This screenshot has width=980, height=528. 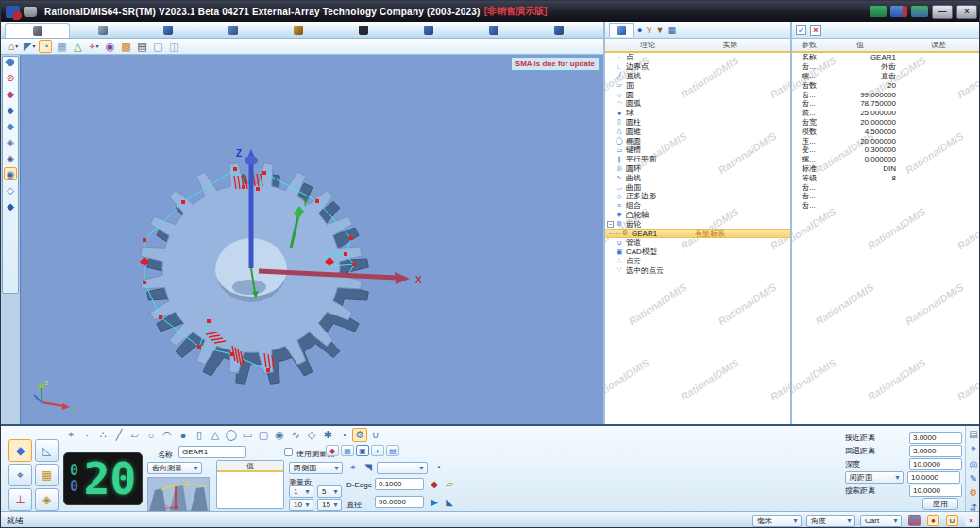 I want to click on rotate-refresh-icon: ◔, so click(x=438, y=467).